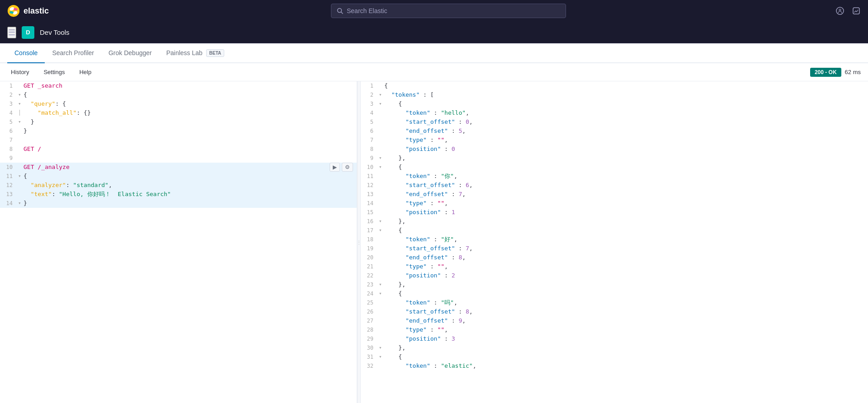  I want to click on left-code-line-14: 14▾}, so click(178, 203).